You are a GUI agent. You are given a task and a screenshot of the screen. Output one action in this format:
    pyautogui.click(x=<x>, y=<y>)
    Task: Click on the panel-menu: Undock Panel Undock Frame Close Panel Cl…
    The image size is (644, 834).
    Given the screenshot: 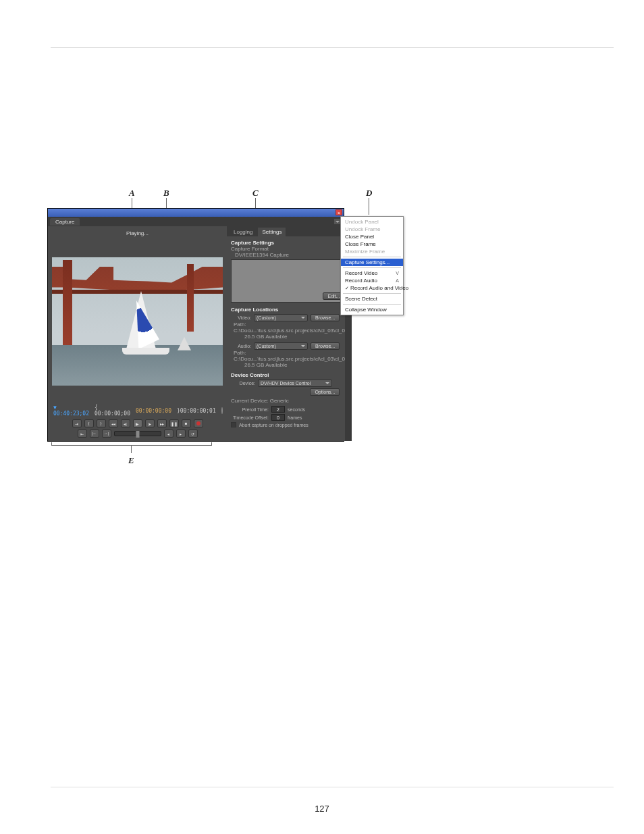 What is the action you would take?
    pyautogui.click(x=372, y=266)
    